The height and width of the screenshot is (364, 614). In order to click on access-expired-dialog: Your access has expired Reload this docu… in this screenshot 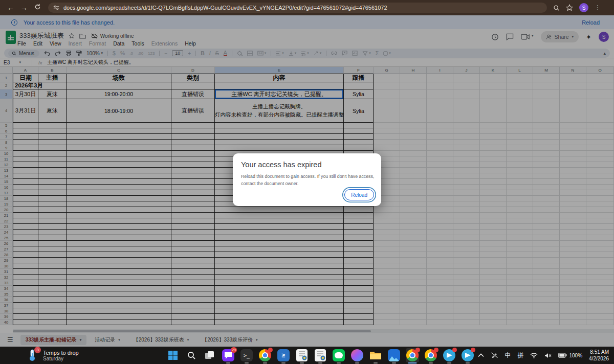, I will do `click(307, 180)`.